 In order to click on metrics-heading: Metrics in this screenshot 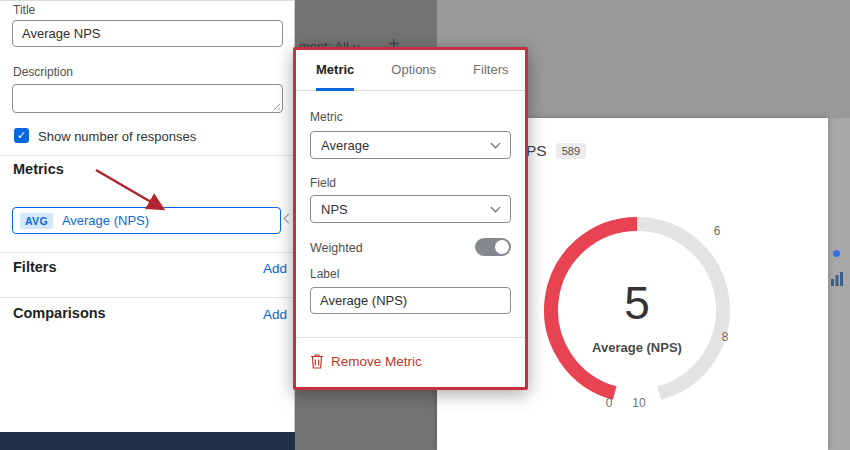, I will do `click(38, 169)`.